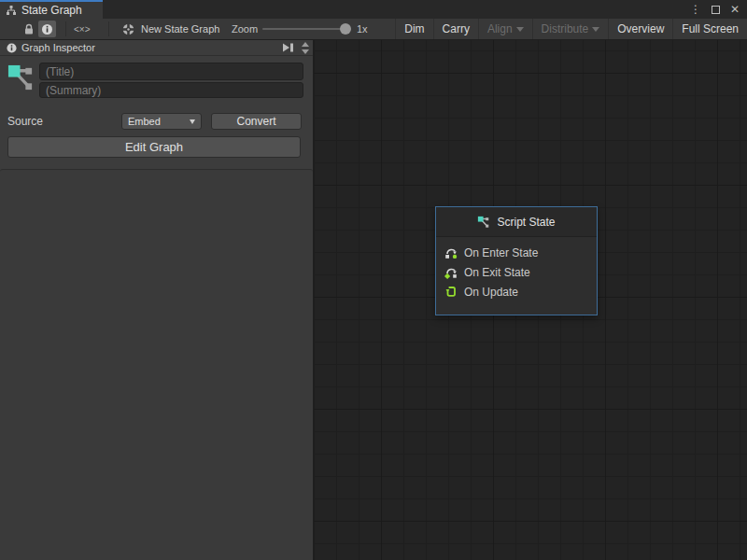 This screenshot has width=747, height=560. Describe the element at coordinates (180, 29) in the screenshot. I see `new-state-graph-label: New State Graph` at that location.